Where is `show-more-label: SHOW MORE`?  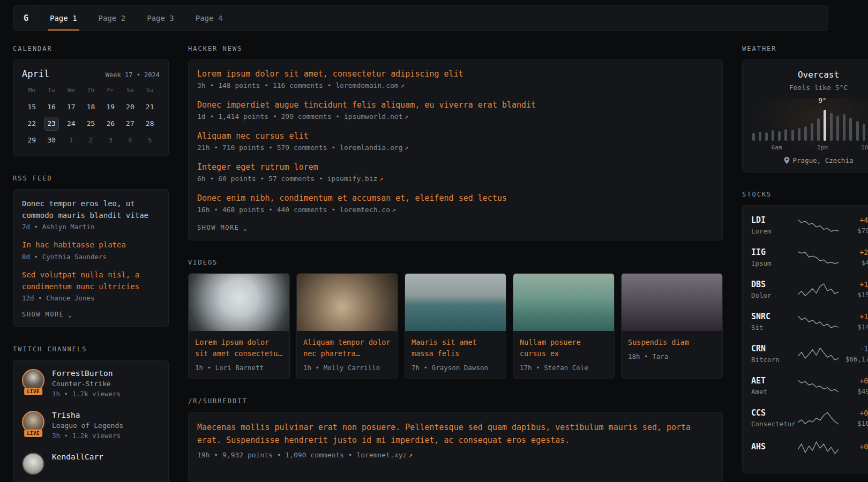 show-more-label: SHOW MORE is located at coordinates (43, 314).